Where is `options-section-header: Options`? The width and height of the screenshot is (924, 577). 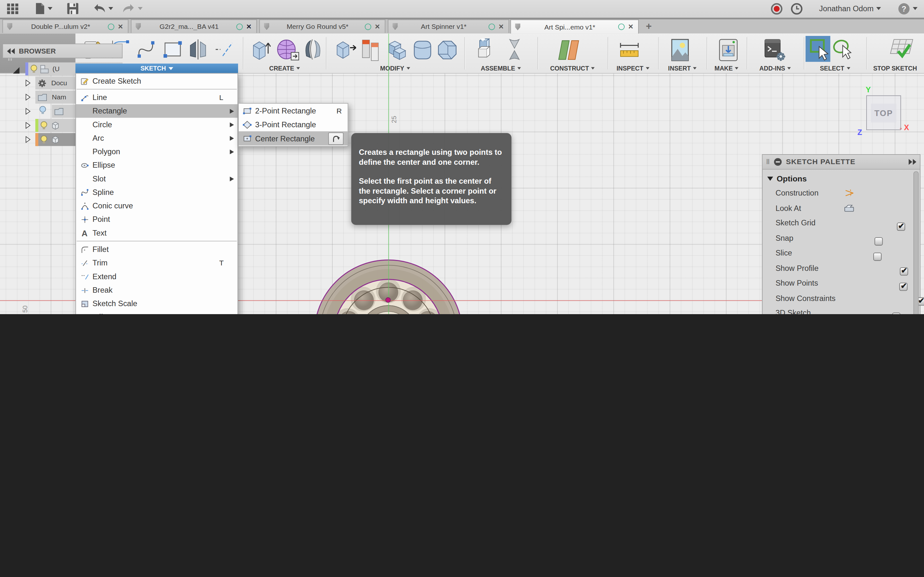
options-section-header: Options is located at coordinates (841, 177).